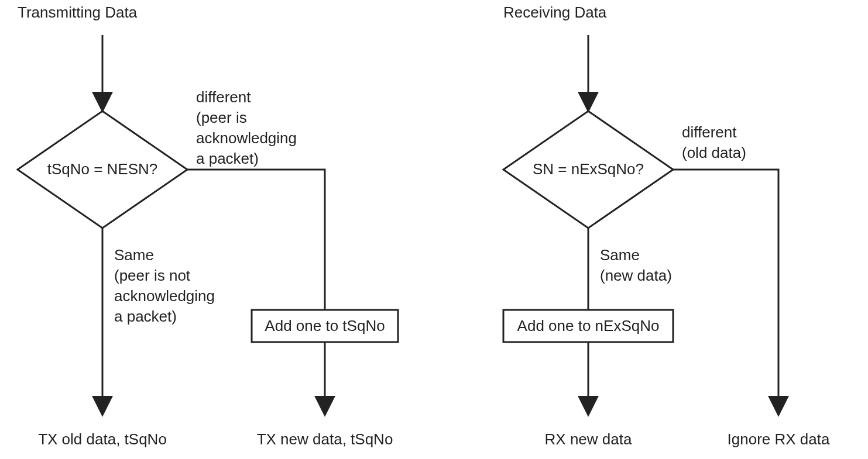 Image resolution: width=868 pixels, height=459 pixels. I want to click on decision-tsqno-label: tSqNo = NESN?, so click(103, 169).